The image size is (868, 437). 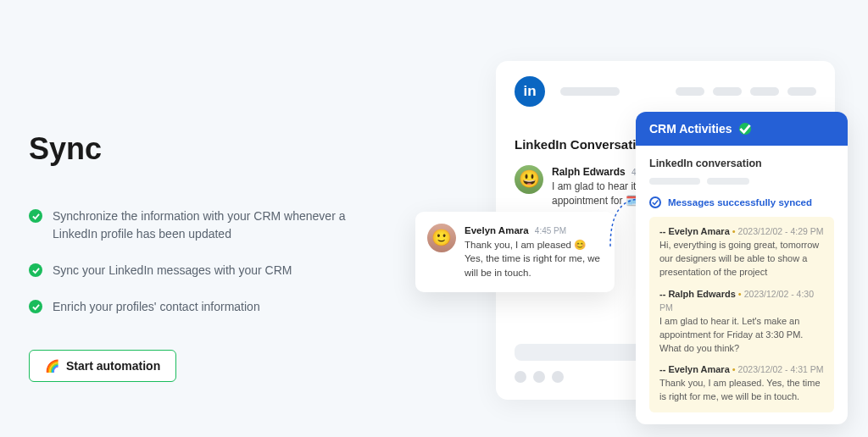 I want to click on cta-label: Start automation, so click(x=114, y=366).